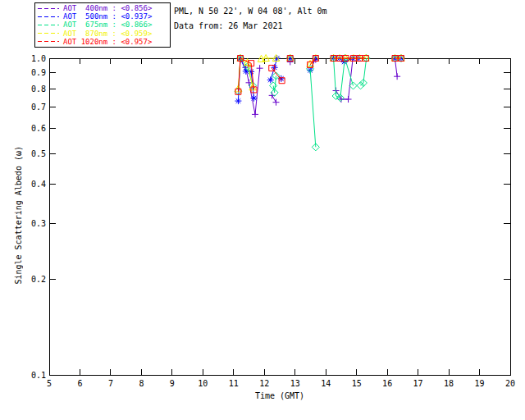 Image resolution: width=525 pixels, height=420 pixels. Describe the element at coordinates (111, 384) in the screenshot. I see `x-tick-label: 7` at that location.